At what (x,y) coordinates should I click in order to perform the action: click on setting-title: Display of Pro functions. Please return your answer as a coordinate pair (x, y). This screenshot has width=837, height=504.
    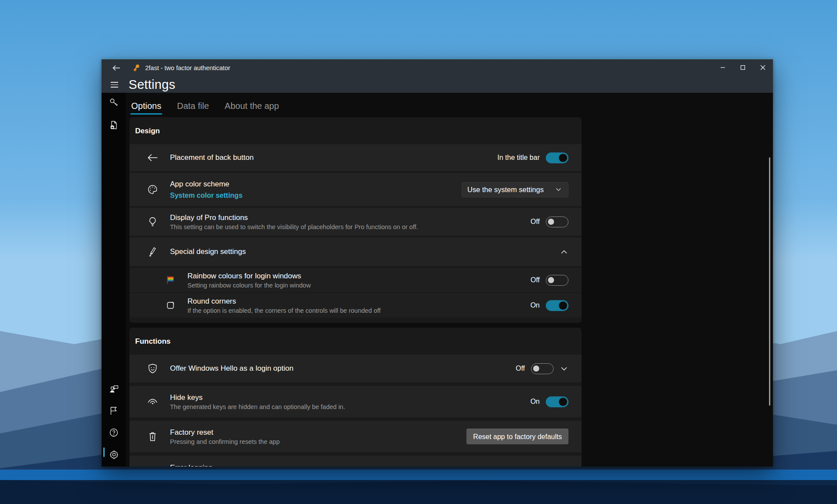
    Looking at the image, I should click on (294, 218).